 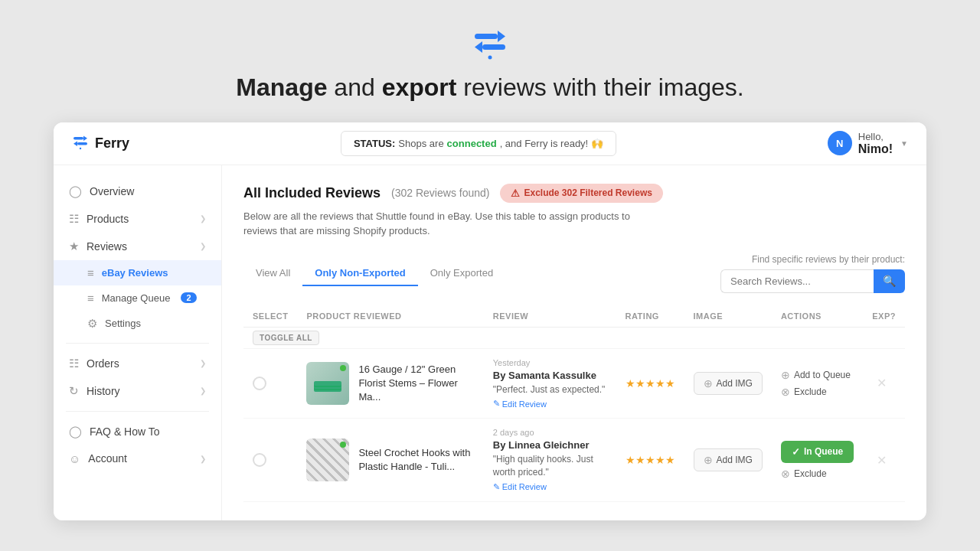 I want to click on edit-icon-2: ✎, so click(x=496, y=487).